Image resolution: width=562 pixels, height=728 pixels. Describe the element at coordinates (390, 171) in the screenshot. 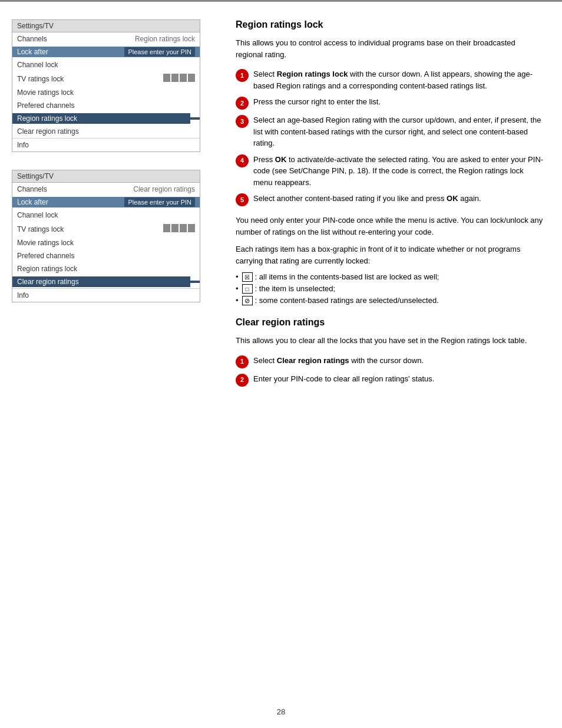

I see `step1-4: 4 Press OK to activate/de-activate the s…` at that location.